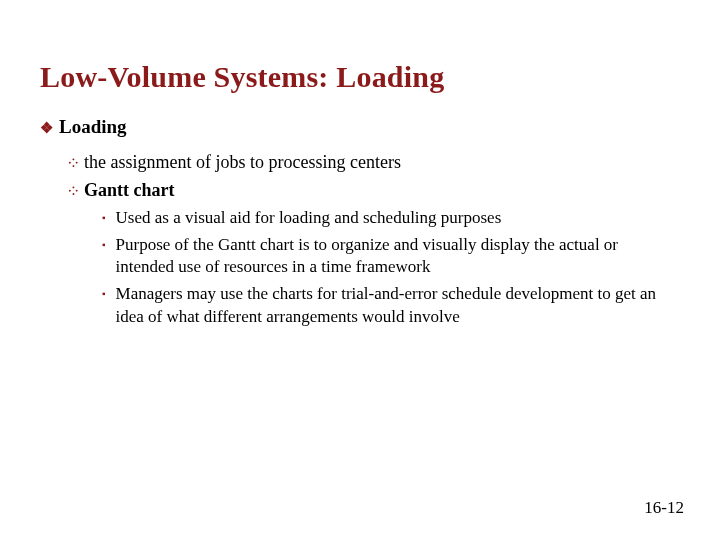 The width and height of the screenshot is (720, 540). I want to click on subbullet-visual-aid: ▪ Used as a visual aid for loading and s…, so click(391, 218).